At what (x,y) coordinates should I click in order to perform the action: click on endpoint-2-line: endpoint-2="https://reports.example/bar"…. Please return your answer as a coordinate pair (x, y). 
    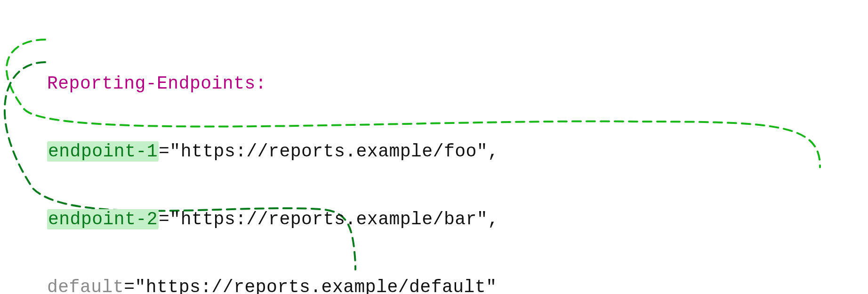
    Looking at the image, I should click on (372, 220).